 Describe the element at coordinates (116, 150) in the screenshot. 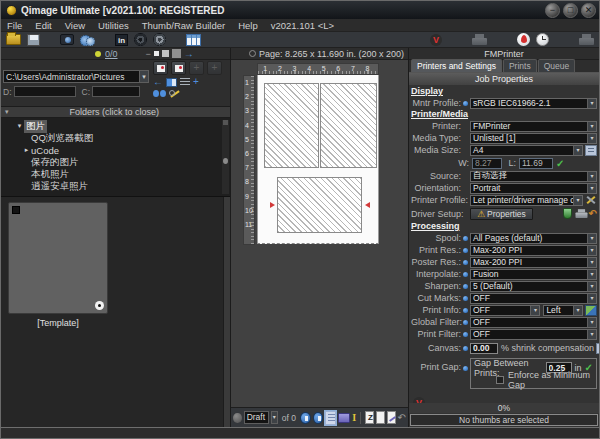

I see `tree-item-ucode: ▸ uCode` at that location.